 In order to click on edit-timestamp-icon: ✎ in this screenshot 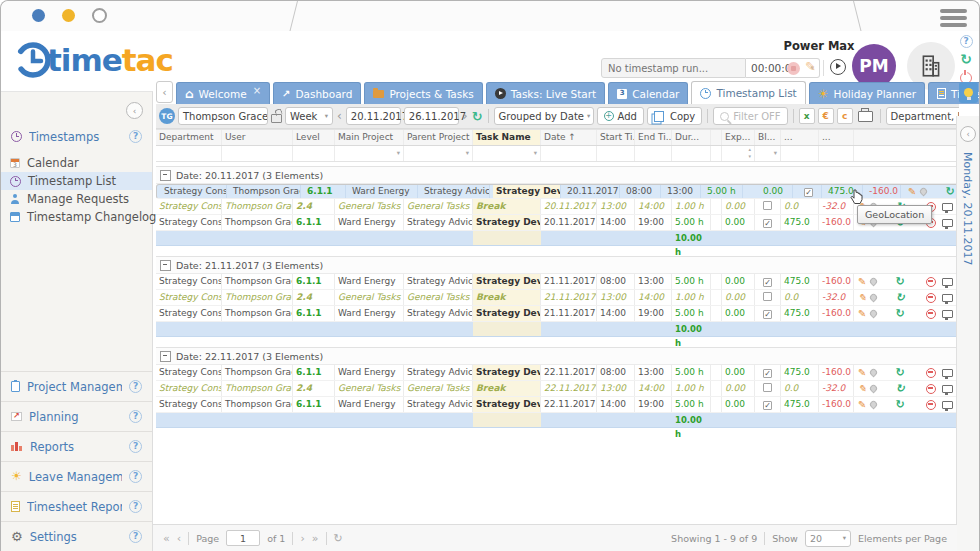, I will do `click(810, 66)`.